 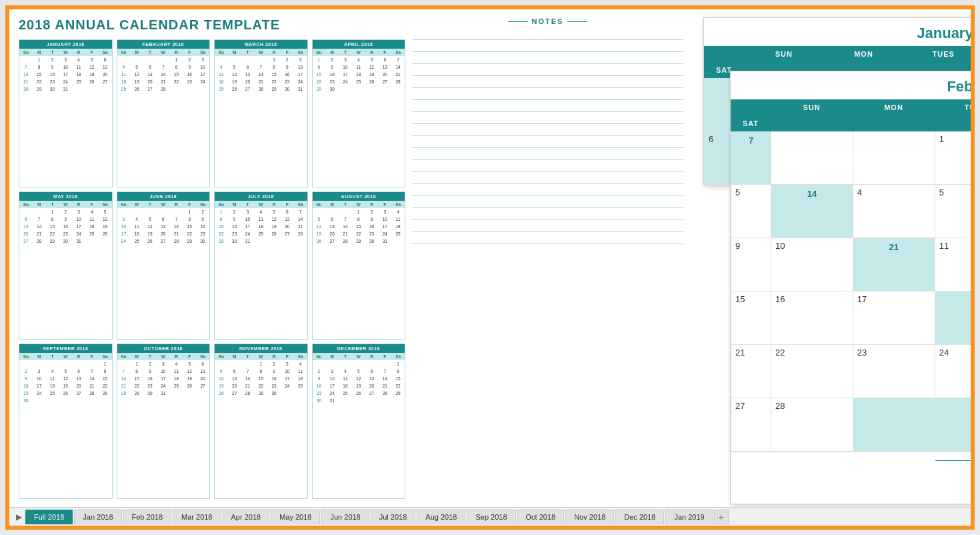 I want to click on mini-cal-day: 25, so click(x=345, y=394).